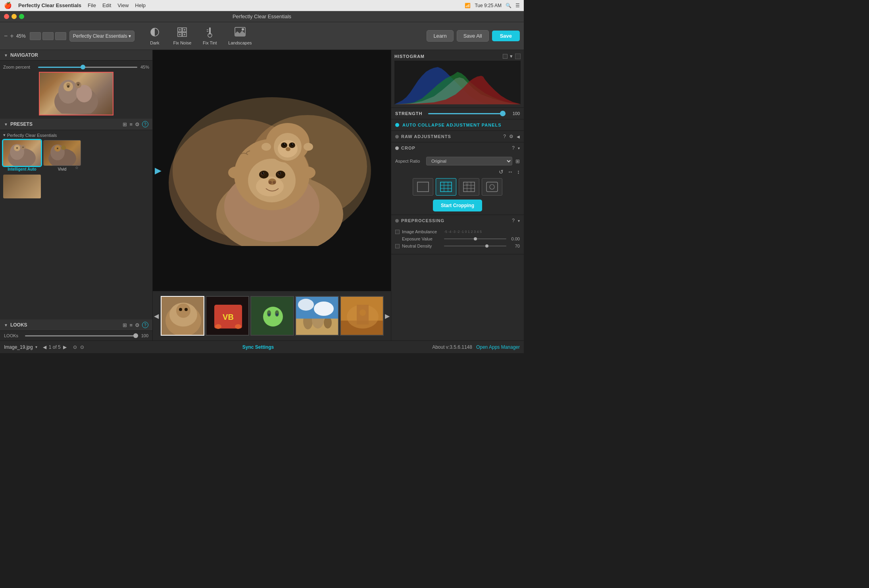 The height and width of the screenshot is (588, 869). I want to click on looks-slider, so click(82, 336).